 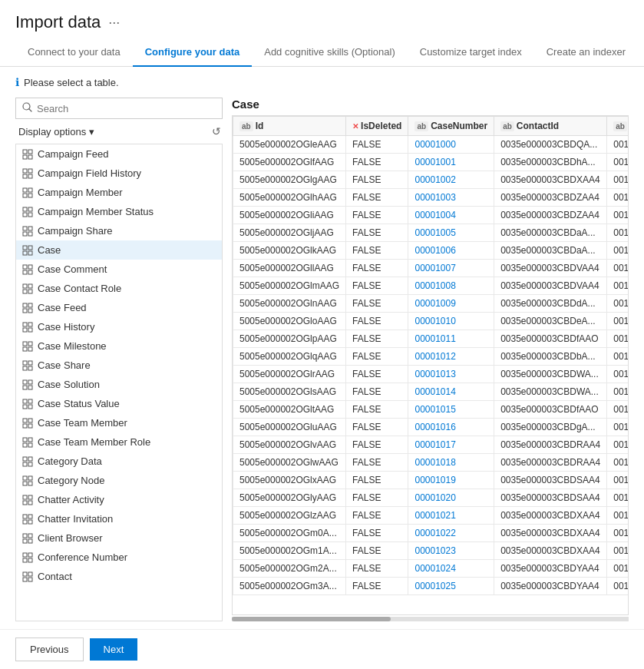 I want to click on more-options-icon: ···, so click(x=114, y=23).